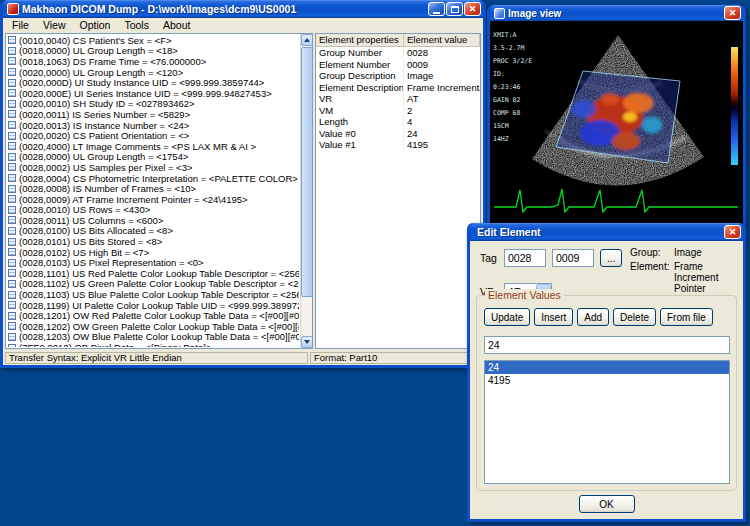  What do you see at coordinates (153, 284) in the screenshot?
I see `tree-row: (0028,1102) US Green Palette Color Looku…` at bounding box center [153, 284].